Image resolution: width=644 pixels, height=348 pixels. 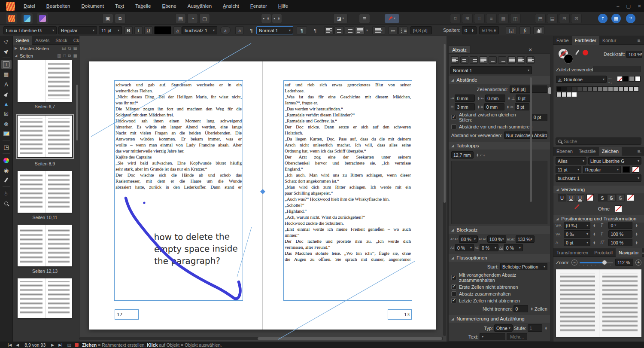 What do you see at coordinates (46, 48) in the screenshot?
I see `master-pages-row: ▶ Master-Seiten ▤⧉▦` at bounding box center [46, 48].